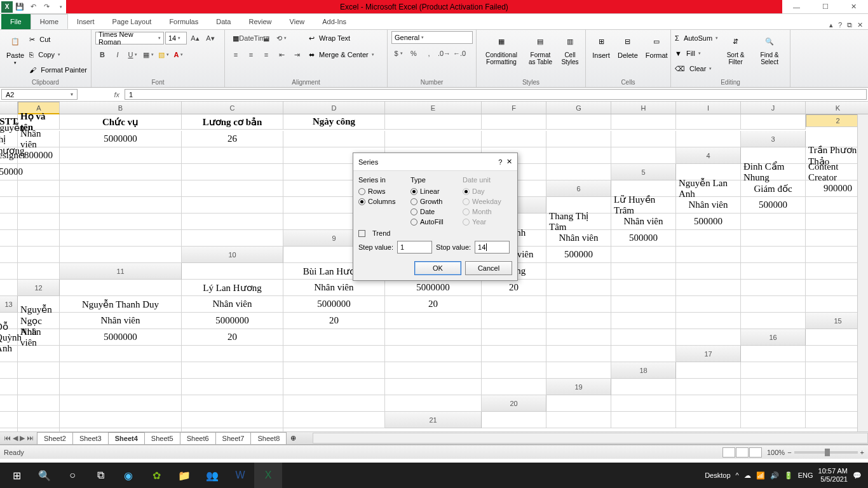 This screenshot has width=868, height=488. I want to click on cell: Nguyễn Thị Phương, so click(9, 139).